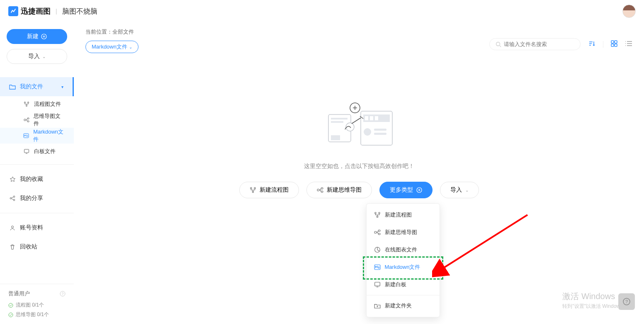  Describe the element at coordinates (359, 126) in the screenshot. I see `empty-illustration` at that location.